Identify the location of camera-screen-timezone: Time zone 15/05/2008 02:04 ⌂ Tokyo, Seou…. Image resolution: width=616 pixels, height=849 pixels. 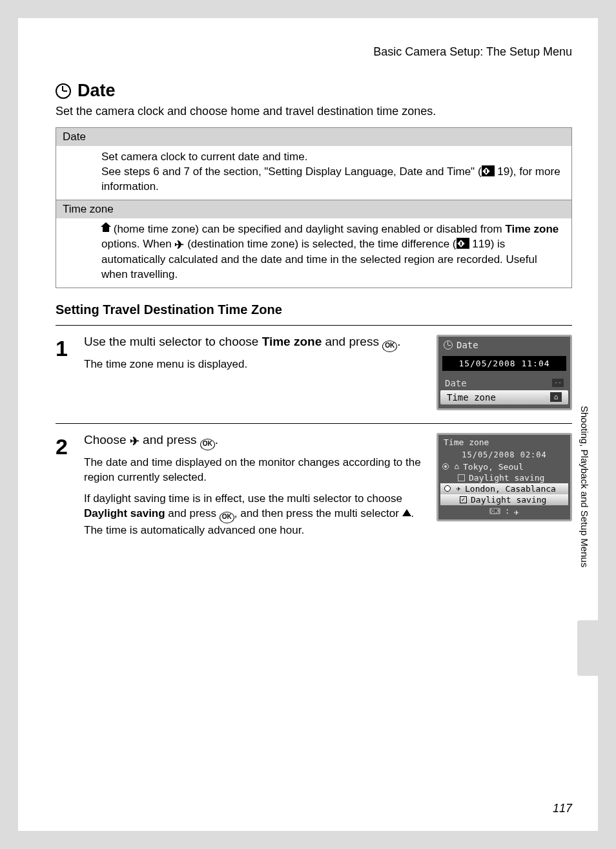
(504, 488).